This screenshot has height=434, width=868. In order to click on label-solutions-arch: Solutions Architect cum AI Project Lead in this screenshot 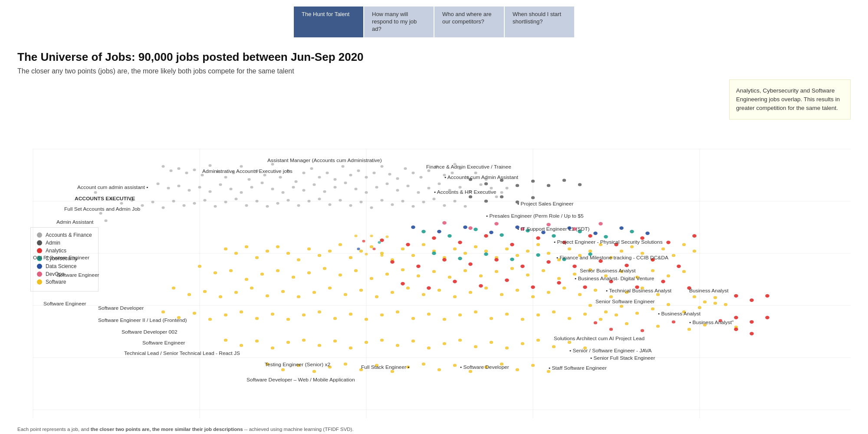, I will do `click(599, 339)`.